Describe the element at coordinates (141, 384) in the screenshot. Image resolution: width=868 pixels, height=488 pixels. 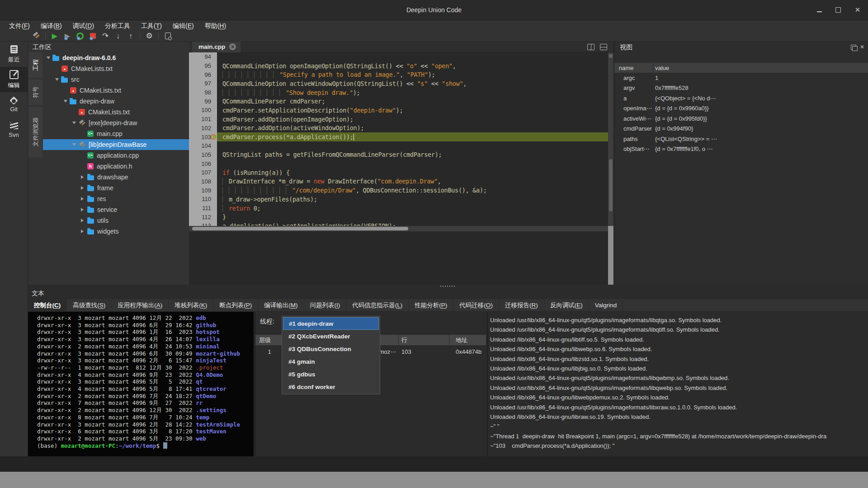
I see `terminal: drwxr-xr-x 3 mozart mozart 4096 12月 22 2…` at that location.